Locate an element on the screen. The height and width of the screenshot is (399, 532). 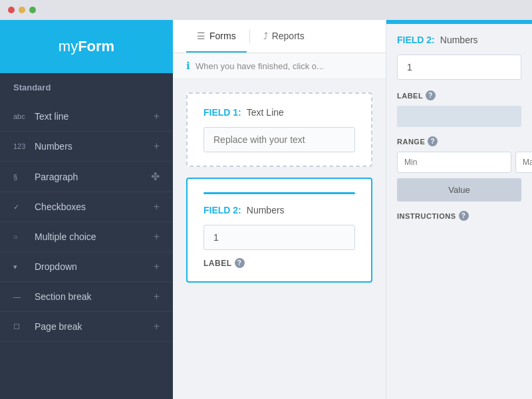
sidebar-item-label: Multiple choice is located at coordinates (94, 237).